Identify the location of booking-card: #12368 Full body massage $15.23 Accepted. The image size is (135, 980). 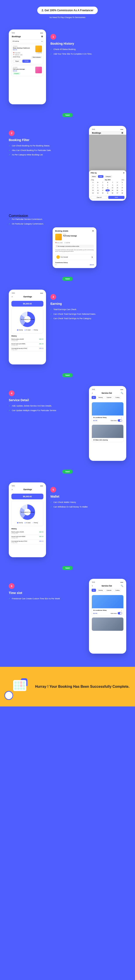
(27, 71).